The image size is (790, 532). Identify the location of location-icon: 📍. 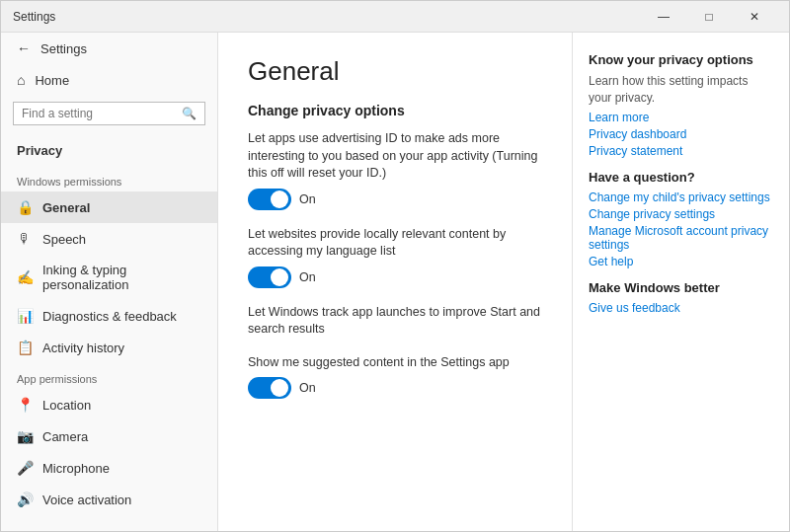
(25, 405).